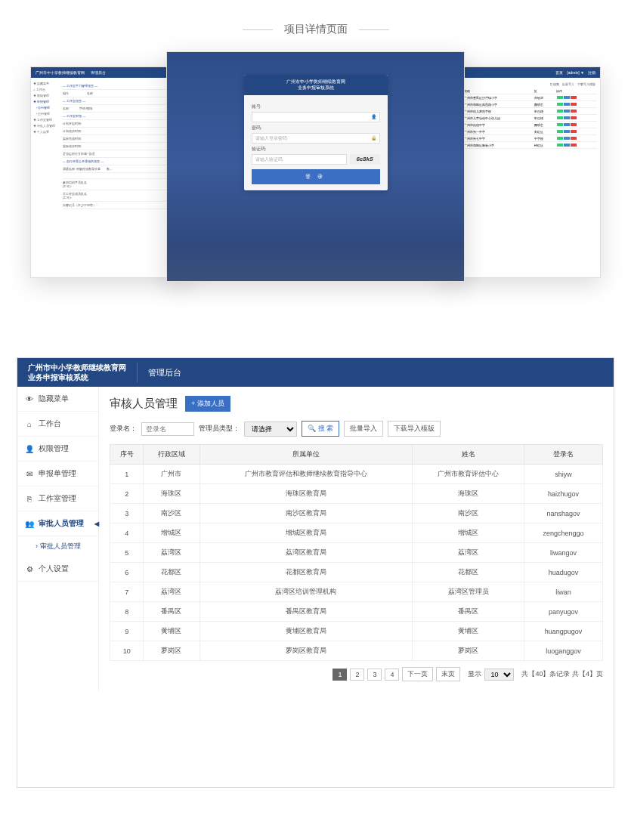  Describe the element at coordinates (316, 107) in the screenshot. I see `account-label: 账号:` at that location.